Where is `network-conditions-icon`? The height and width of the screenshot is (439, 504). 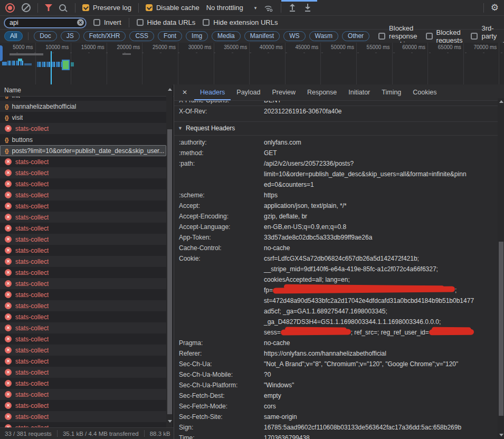 network-conditions-icon is located at coordinates (269, 8).